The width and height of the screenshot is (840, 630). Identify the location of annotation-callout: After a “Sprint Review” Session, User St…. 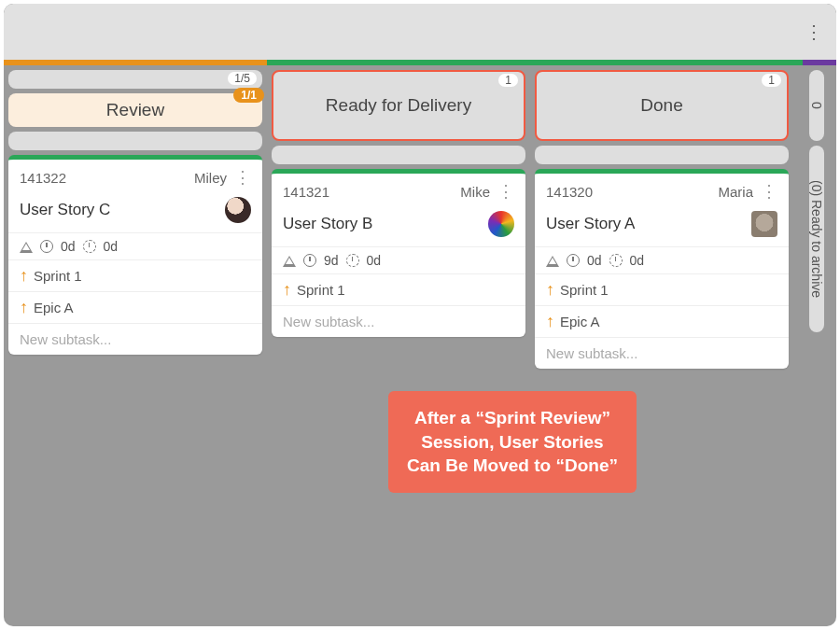
(512, 442).